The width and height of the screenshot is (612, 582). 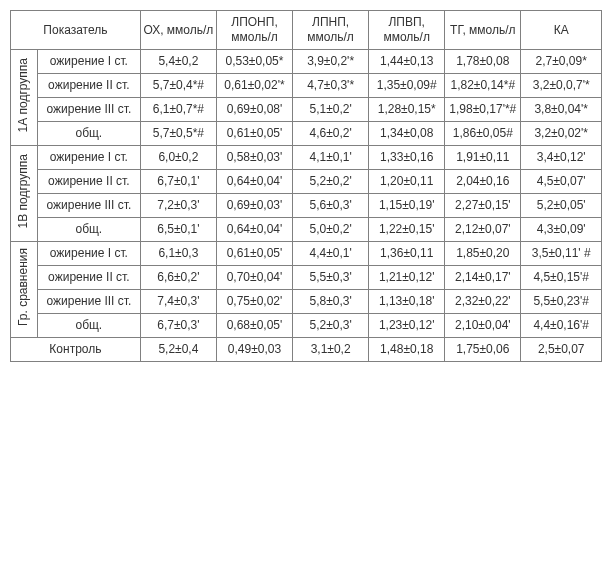 I want to click on group-label-comparison: Гр. сравнения, so click(x=24, y=290).